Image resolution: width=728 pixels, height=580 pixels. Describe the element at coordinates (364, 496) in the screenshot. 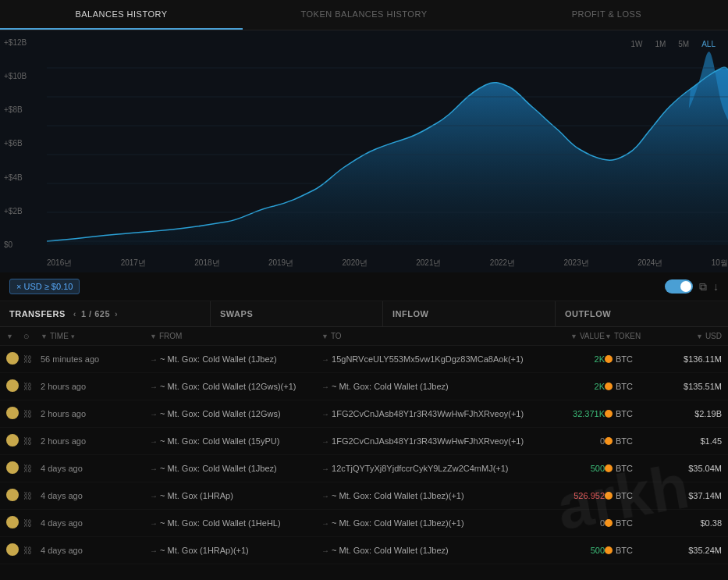

I see `table-row: ⛓ 4 days ago → ~ Mt. Gox (1HRAp) → ~ Mt.…` at that location.